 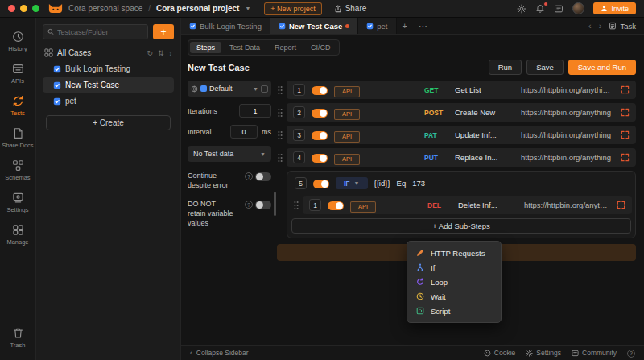 What do you see at coordinates (590, 26) in the screenshot?
I see `tab-back-icon: ‹` at bounding box center [590, 26].